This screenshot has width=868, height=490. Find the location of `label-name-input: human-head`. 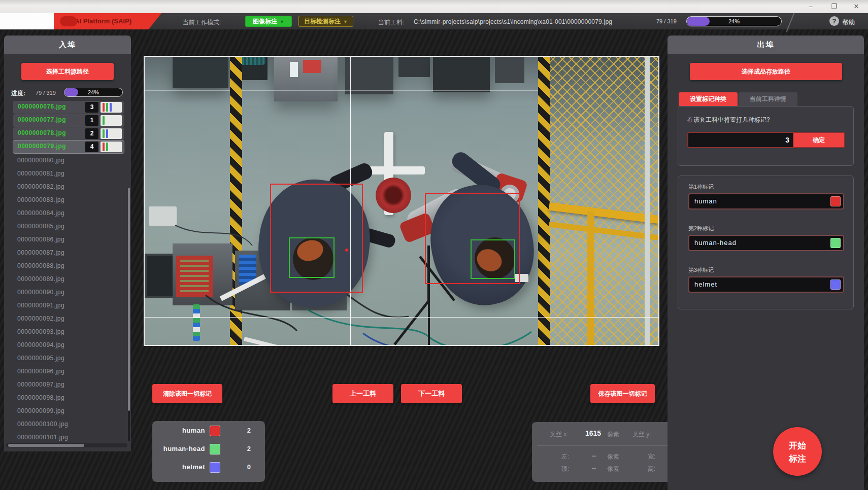

label-name-input: human-head is located at coordinates (766, 243).